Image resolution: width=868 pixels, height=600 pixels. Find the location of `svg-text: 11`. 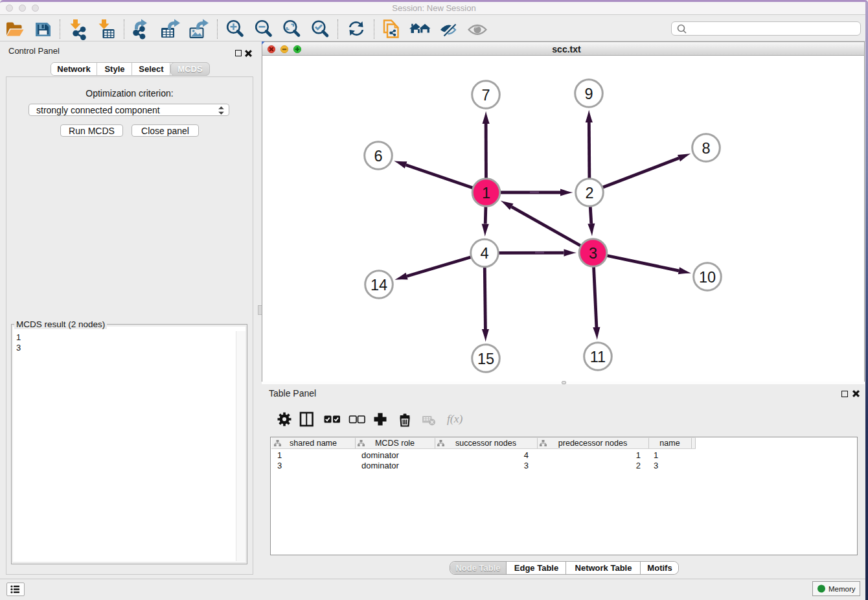

svg-text: 11 is located at coordinates (598, 357).